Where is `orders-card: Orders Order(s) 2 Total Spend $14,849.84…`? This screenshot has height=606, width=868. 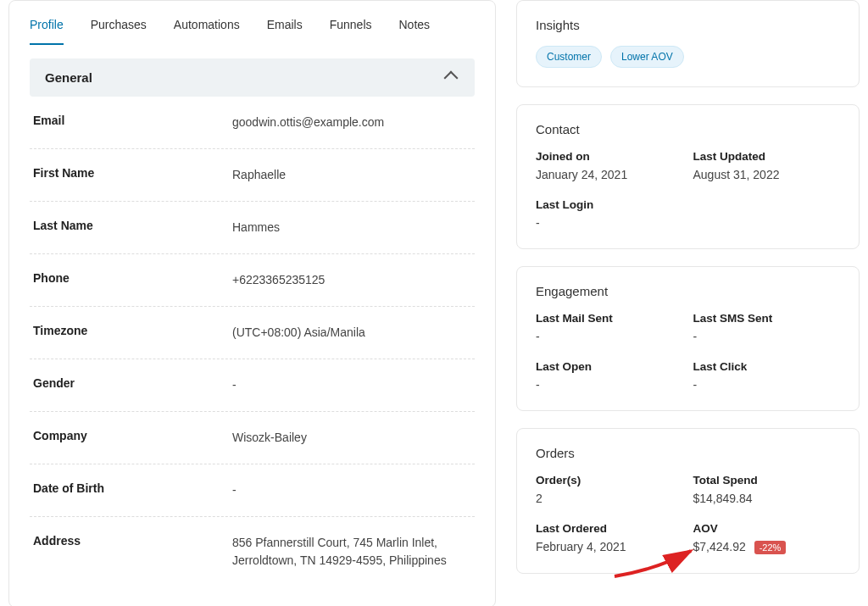 orders-card: Orders Order(s) 2 Total Spend $14,849.84… is located at coordinates (688, 501).